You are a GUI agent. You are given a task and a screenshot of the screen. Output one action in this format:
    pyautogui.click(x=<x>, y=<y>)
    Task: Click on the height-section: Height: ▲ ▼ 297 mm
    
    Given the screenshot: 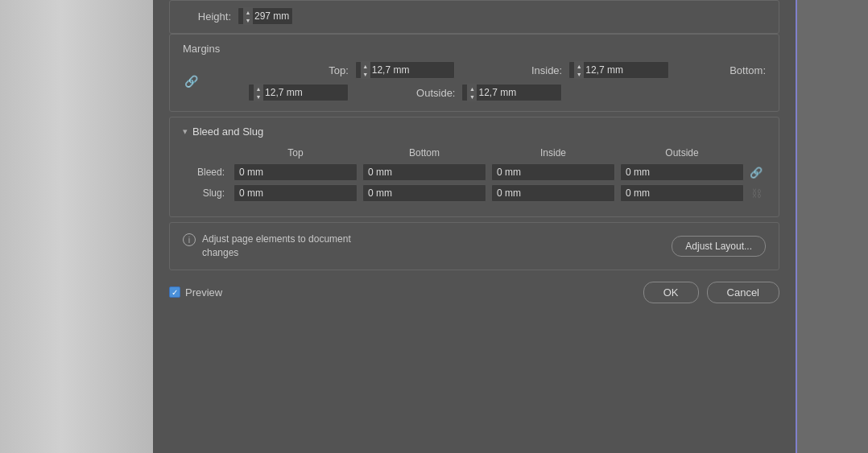 What is the action you would take?
    pyautogui.click(x=474, y=17)
    